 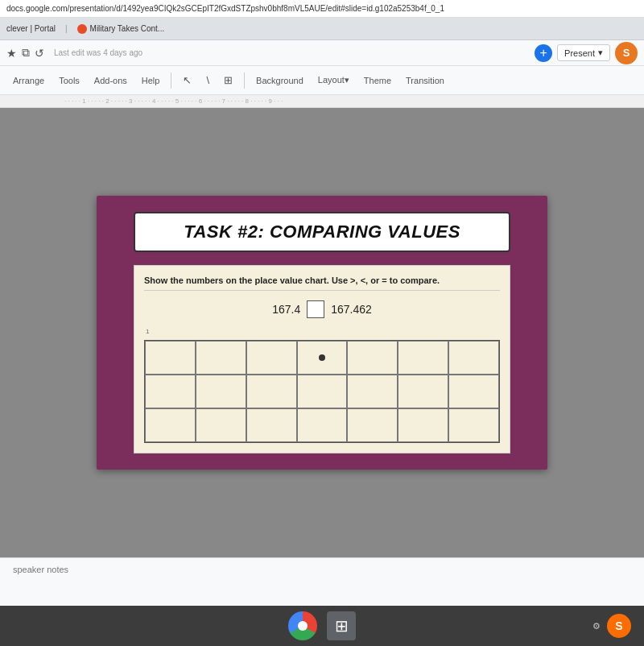 What do you see at coordinates (612, 626) in the screenshot?
I see `taskbar-right: ⚙ S` at bounding box center [612, 626].